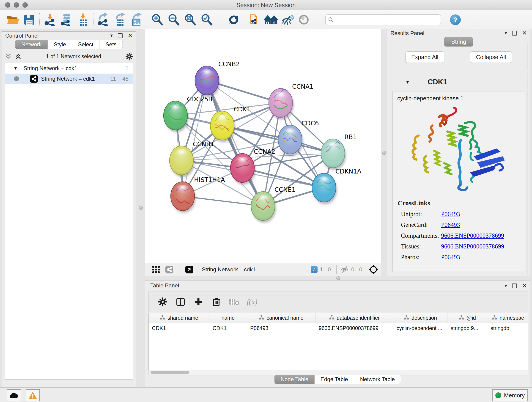 This screenshot has width=532, height=402. I want to click on network-options-gear-icon, so click(129, 56).